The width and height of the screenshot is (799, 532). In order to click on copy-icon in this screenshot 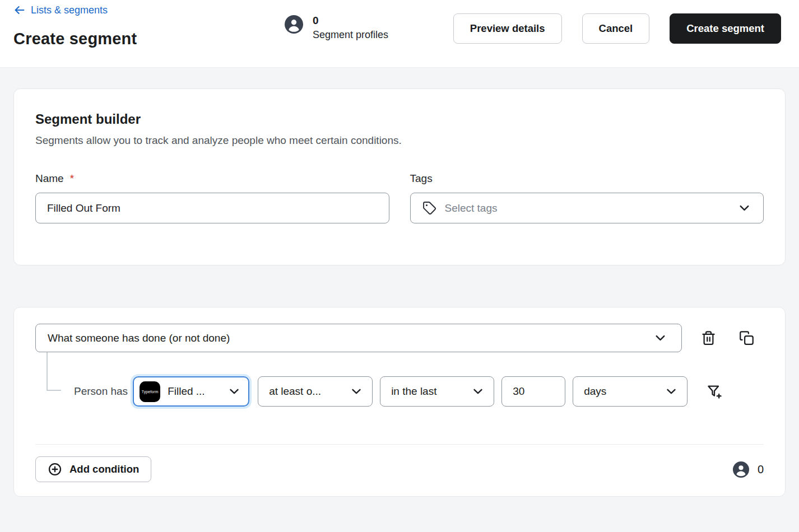, I will do `click(746, 338)`.